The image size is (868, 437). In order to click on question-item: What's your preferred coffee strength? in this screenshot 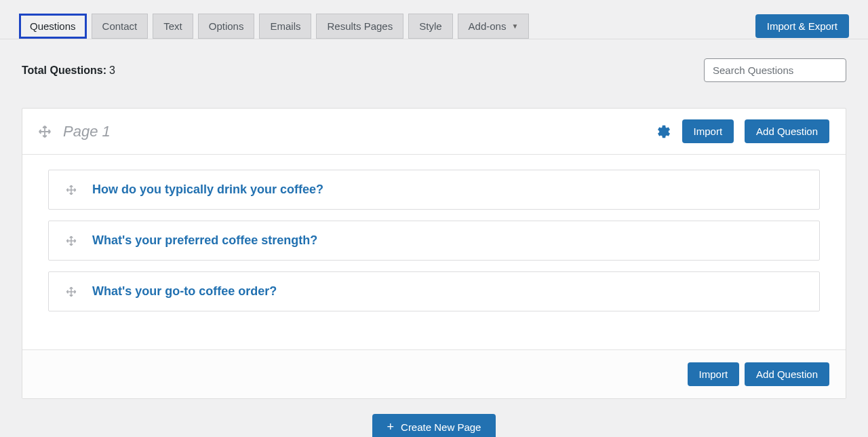, I will do `click(434, 240)`.